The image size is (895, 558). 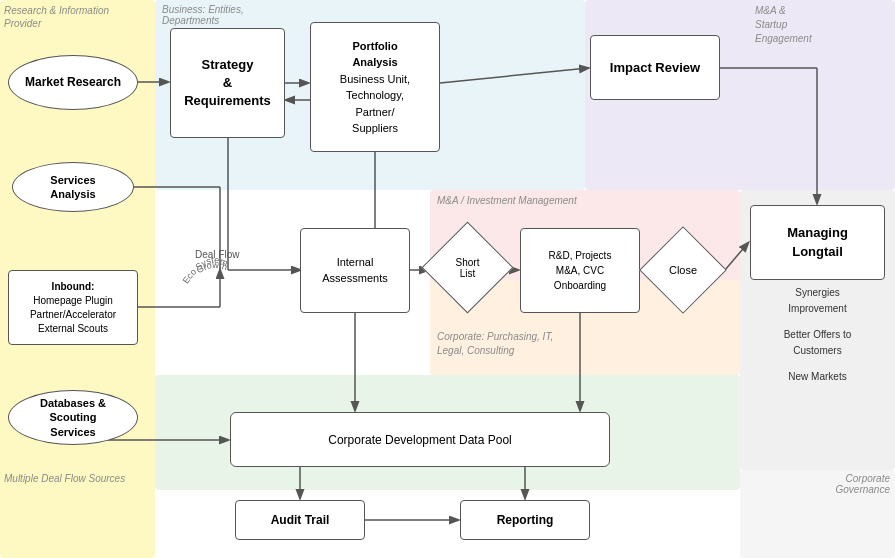 What do you see at coordinates (420, 440) in the screenshot?
I see `node-data-pool: Corporate Development Data Pool` at bounding box center [420, 440].